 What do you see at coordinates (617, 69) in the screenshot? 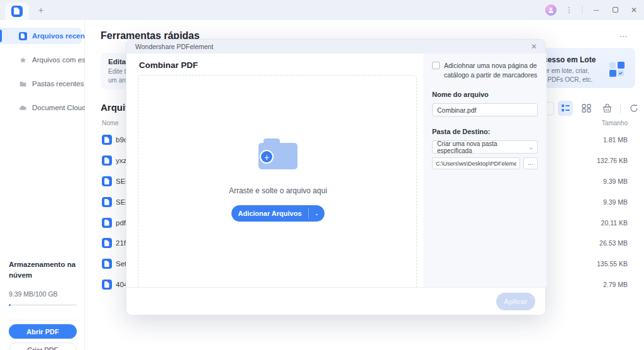
I see `batch-squares-icon` at bounding box center [617, 69].